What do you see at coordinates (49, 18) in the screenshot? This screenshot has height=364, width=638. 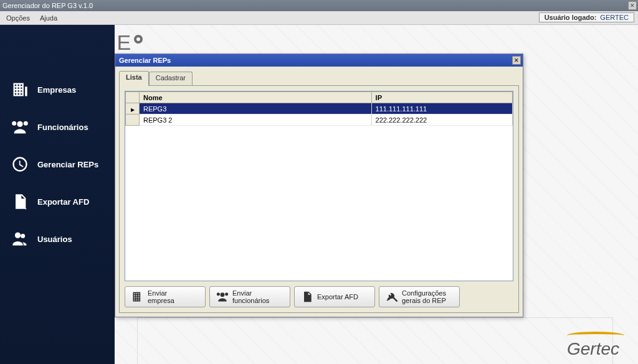 I see `menu-ajuda: Ajuda` at bounding box center [49, 18].